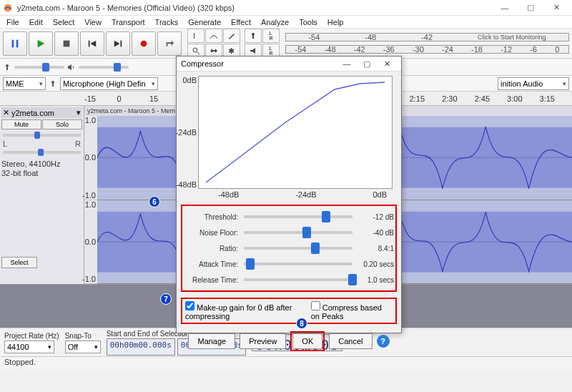 This screenshot has height=392, width=572. I want to click on track-name: y2meta.com, so click(33, 113).